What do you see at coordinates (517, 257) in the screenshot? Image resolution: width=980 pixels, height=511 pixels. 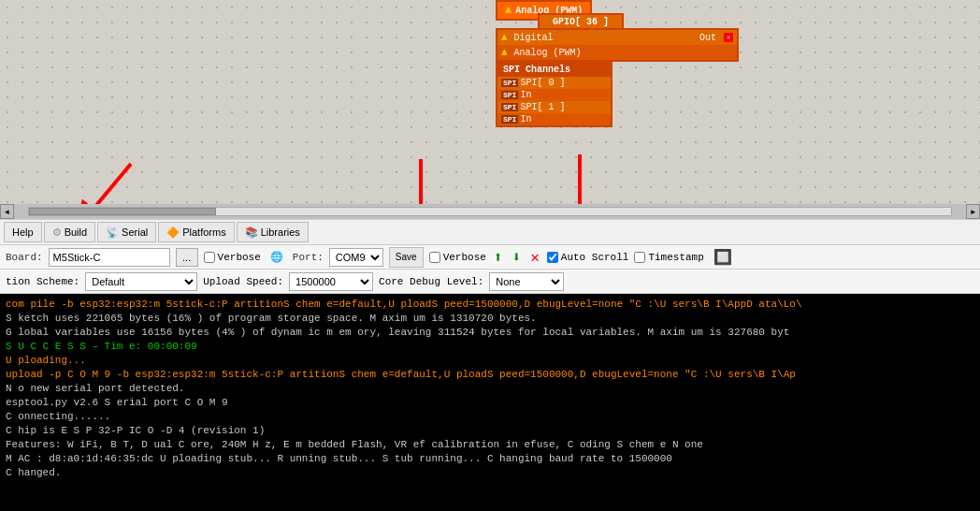 I see `download-icon: ⬇` at bounding box center [517, 257].